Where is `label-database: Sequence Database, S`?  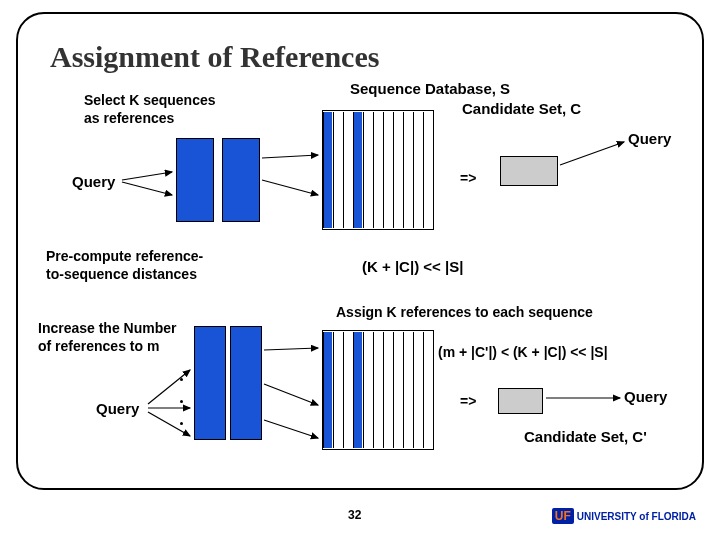 label-database: Sequence Database, S is located at coordinates (430, 88).